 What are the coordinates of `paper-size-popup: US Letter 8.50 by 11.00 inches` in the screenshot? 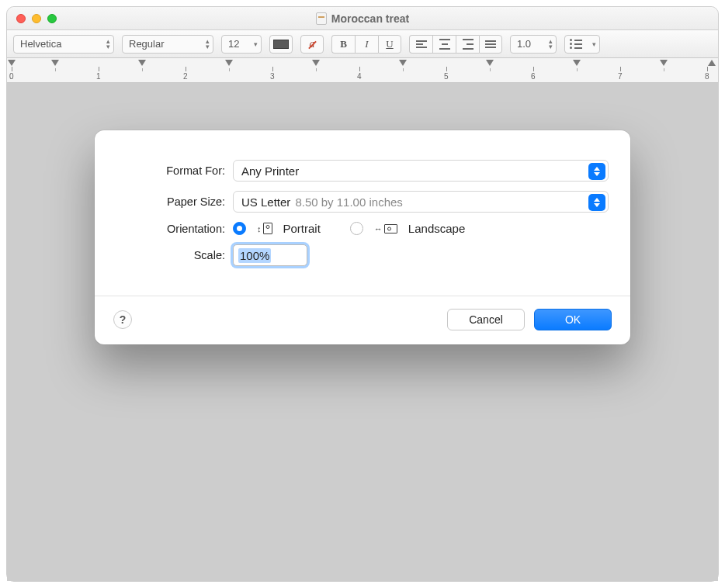 It's located at (421, 202).